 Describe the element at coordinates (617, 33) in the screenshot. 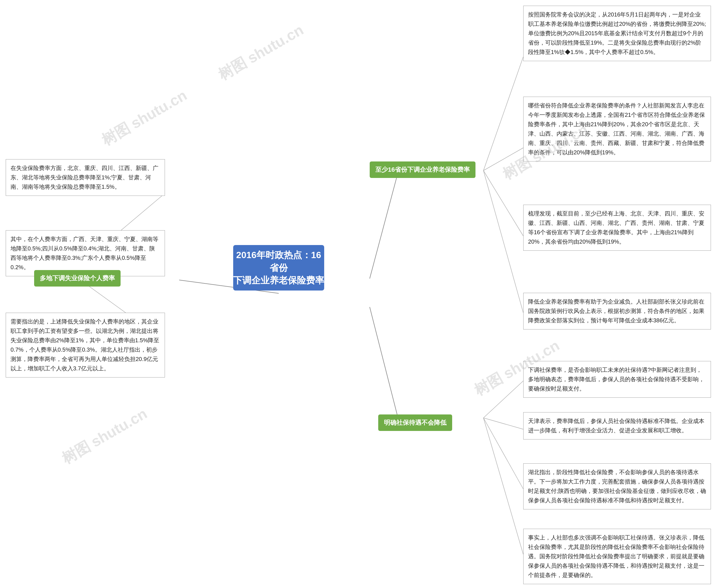

I see `leaf-right-1: 按照国务院常务会议的决定，从2016年5月1日起两年内，一是对企业职工基本养老保…` at that location.